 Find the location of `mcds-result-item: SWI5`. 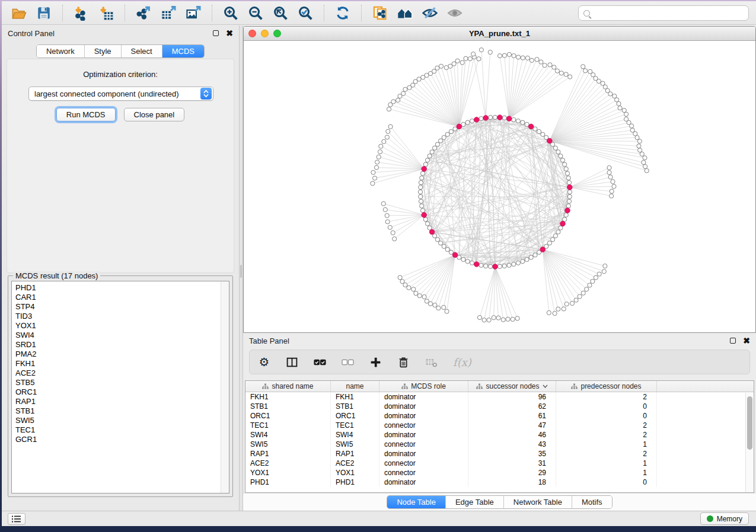

mcds-result-item: SWI5 is located at coordinates (122, 421).